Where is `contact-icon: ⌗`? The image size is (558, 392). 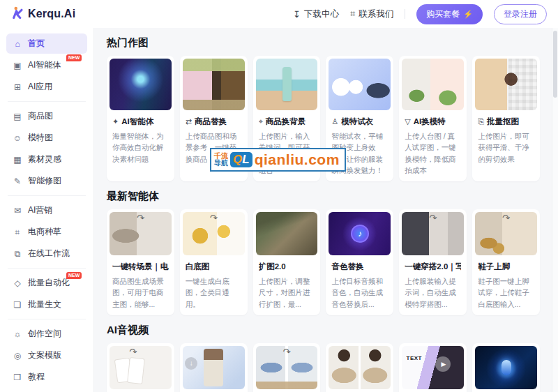 contact-icon: ⌗ is located at coordinates (353, 14).